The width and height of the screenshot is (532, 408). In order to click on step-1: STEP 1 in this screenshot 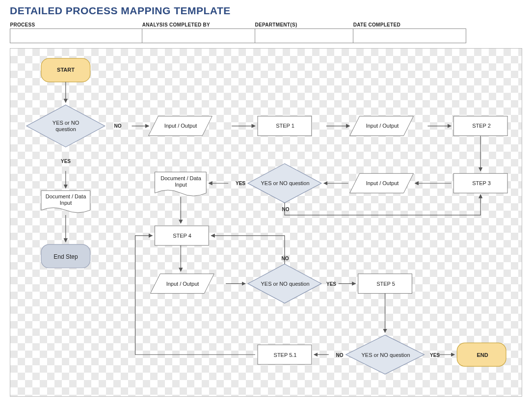, I will do `click(285, 126)`.